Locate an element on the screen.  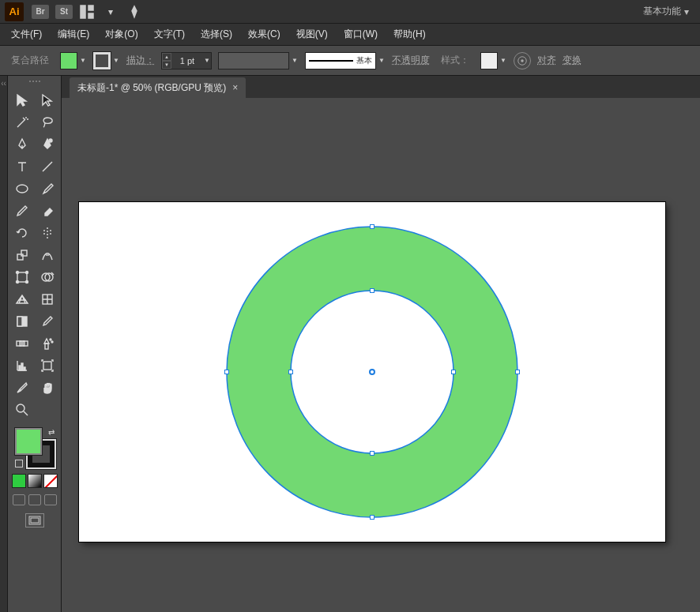
pencil-tool is located at coordinates (22, 211).